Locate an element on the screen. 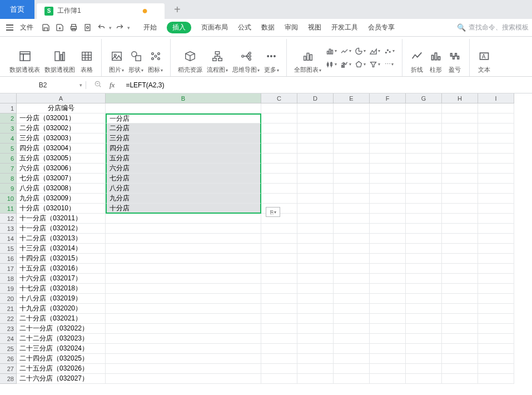  ribbon-table: 表格 is located at coordinates (87, 58).